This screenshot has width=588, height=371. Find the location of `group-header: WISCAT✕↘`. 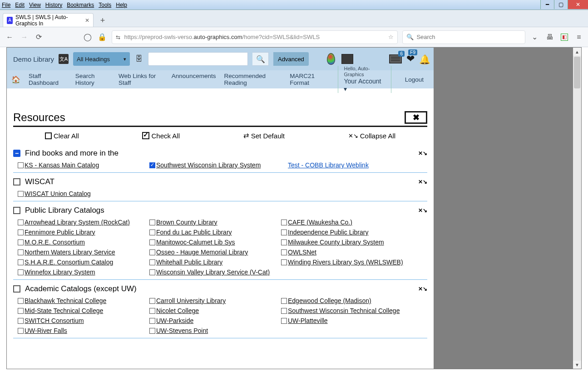

group-header: WISCAT✕↘ is located at coordinates (220, 182).